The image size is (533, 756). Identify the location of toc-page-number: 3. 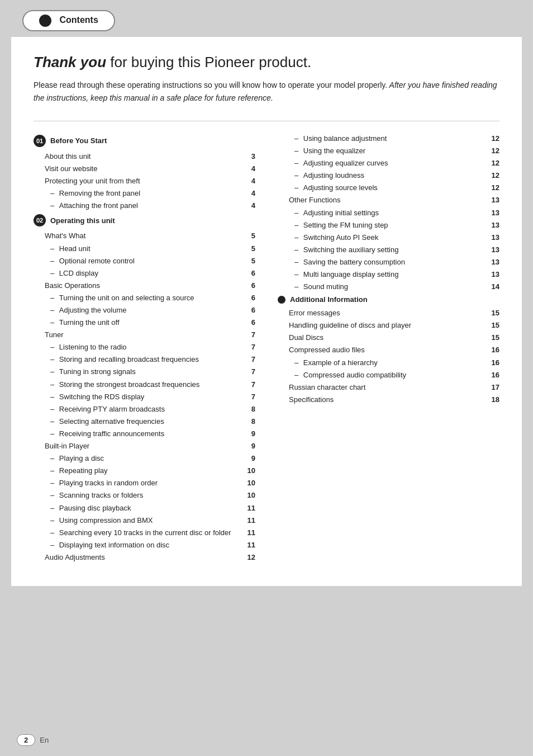
(254, 157).